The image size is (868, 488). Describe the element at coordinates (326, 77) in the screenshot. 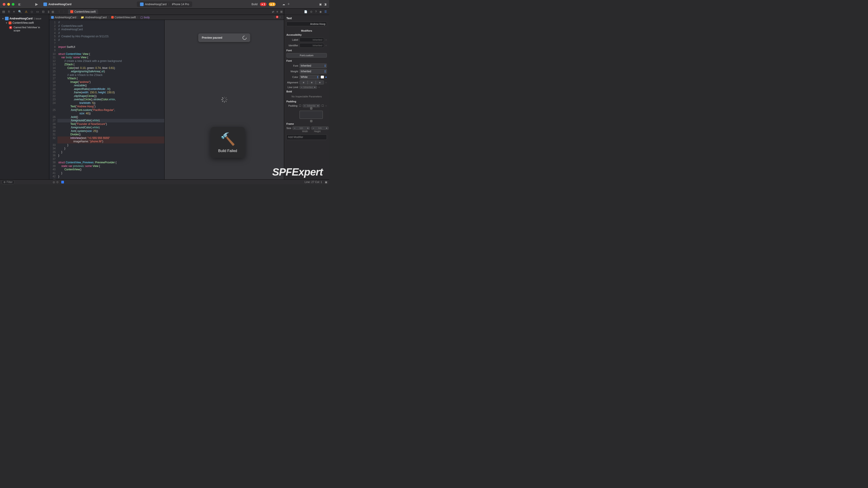

I see `reset-icon: ●` at that location.